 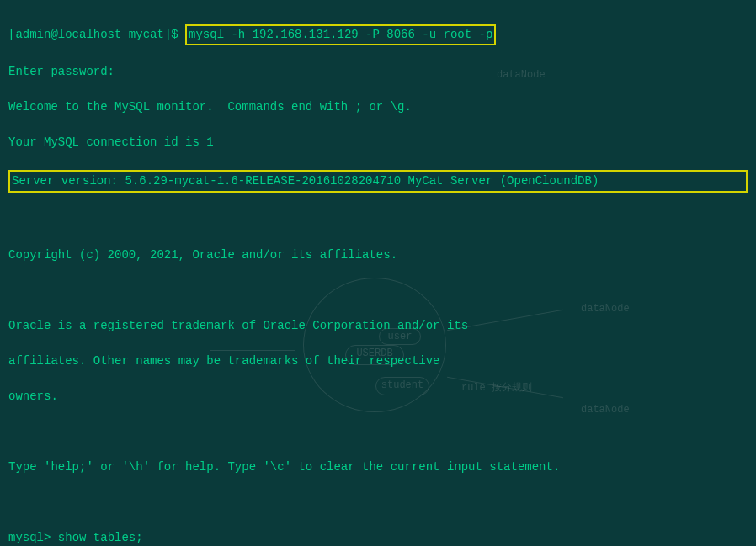 What do you see at coordinates (96, 538) in the screenshot?
I see `cmd-text: show tables;` at bounding box center [96, 538].